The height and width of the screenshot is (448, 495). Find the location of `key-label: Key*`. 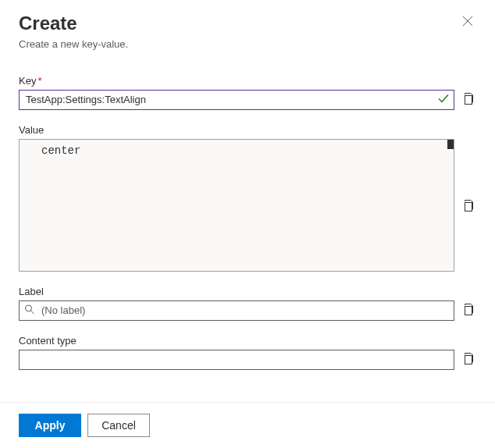

key-label: Key* is located at coordinates (248, 81).